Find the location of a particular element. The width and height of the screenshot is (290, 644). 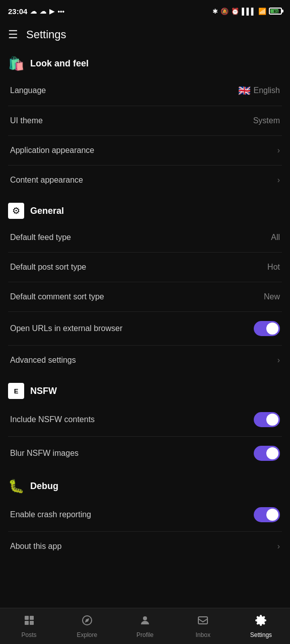

posts-label: Posts is located at coordinates (29, 635).